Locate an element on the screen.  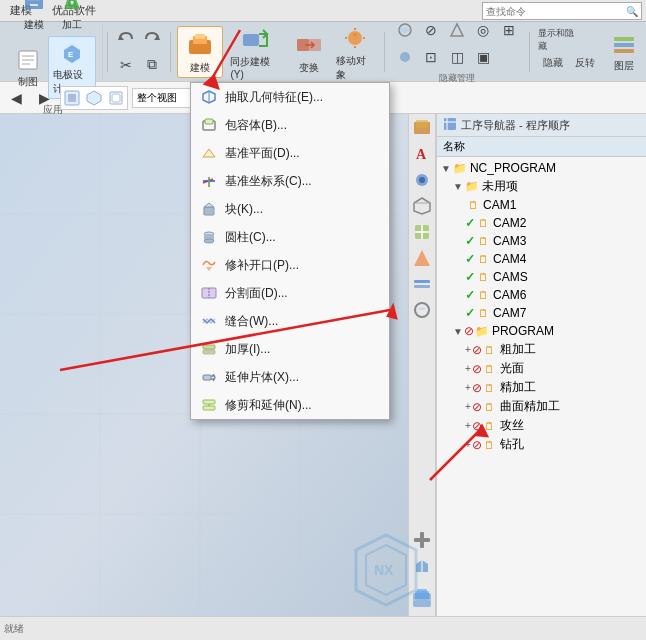
tree-item-unused: ▼ 📁 未用项 is located at coordinates (542, 186).